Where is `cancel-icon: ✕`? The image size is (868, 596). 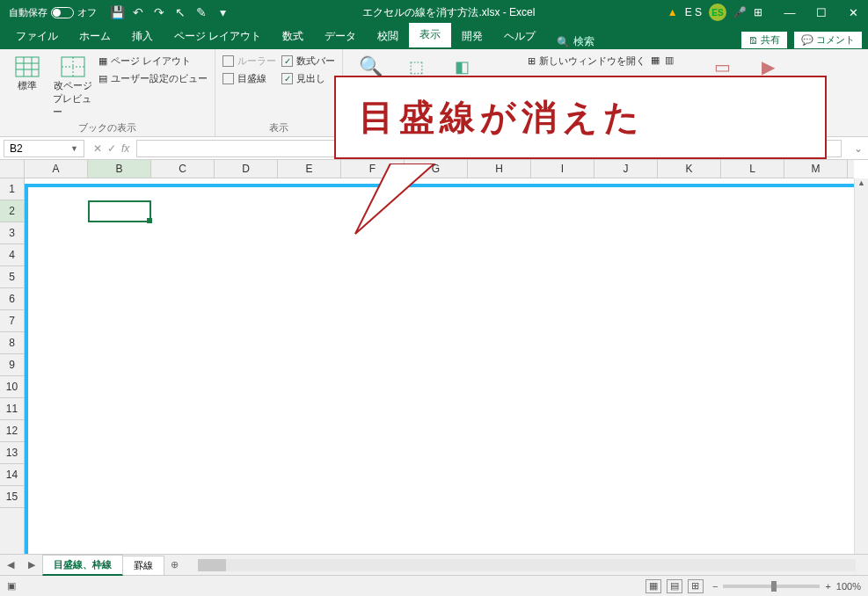
cancel-icon: ✕ is located at coordinates (98, 149).